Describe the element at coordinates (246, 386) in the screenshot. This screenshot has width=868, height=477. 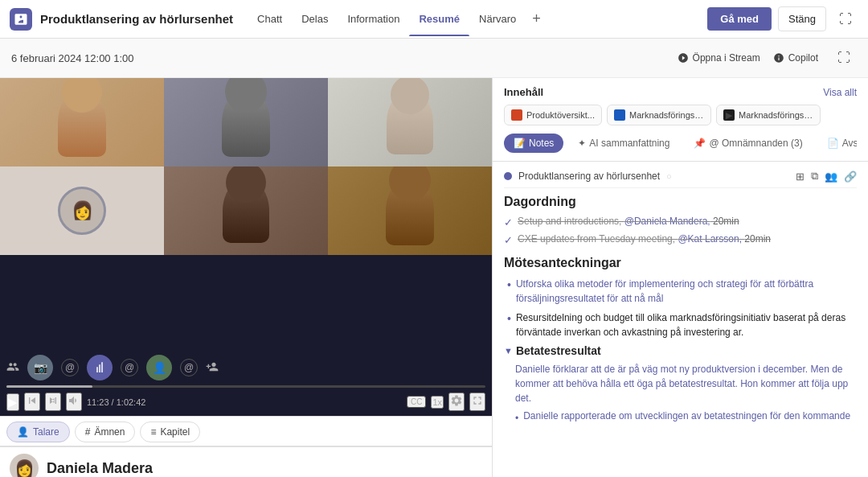
I see `progress-bar` at that location.